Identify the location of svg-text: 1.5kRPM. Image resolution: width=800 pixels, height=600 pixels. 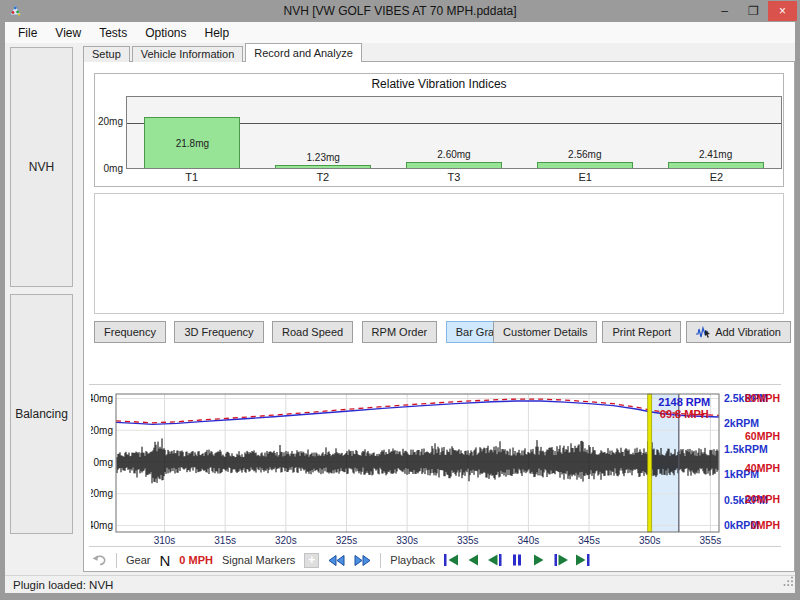
(746, 449).